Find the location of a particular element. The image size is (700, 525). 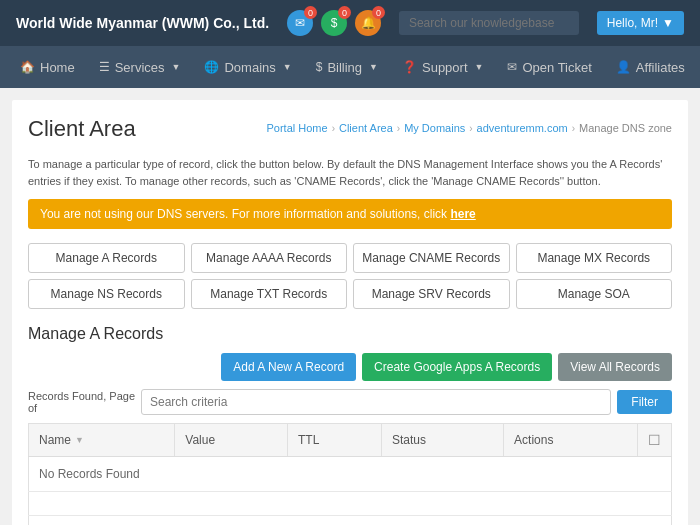

view-all-records-button: View All Records is located at coordinates (615, 367).